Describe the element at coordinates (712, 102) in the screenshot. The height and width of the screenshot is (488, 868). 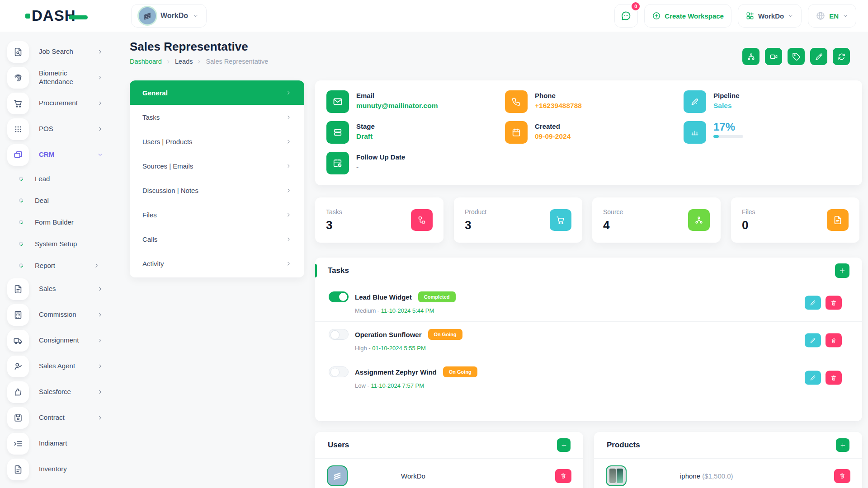
I see `field-pipeline: Pipeline Sales` at that location.